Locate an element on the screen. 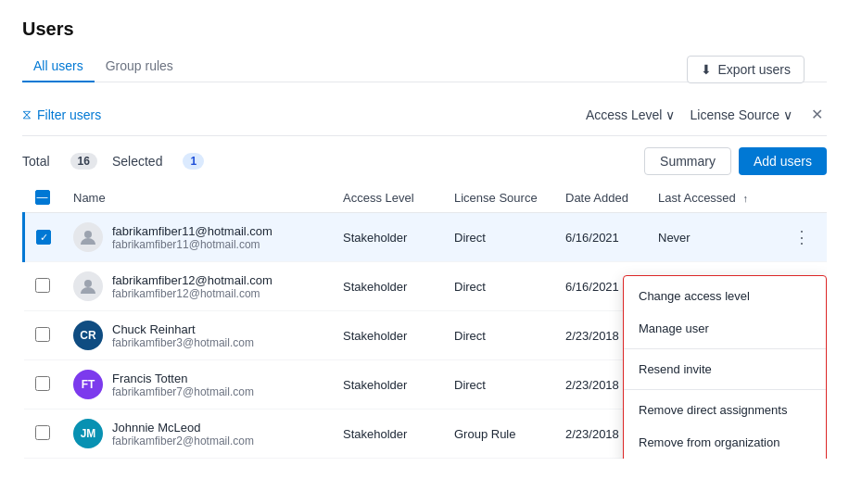 The image size is (849, 504). table-header-row: — Name Access Level License Source Date … is located at coordinates (426, 198).